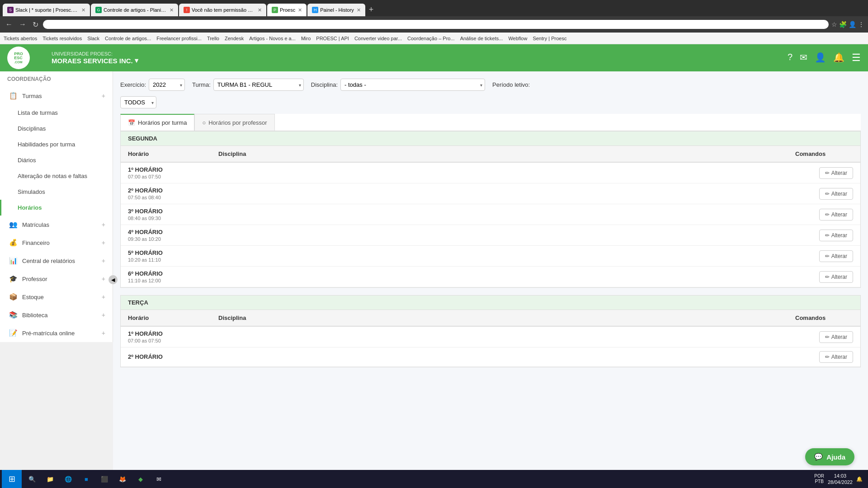  What do you see at coordinates (93, 38) in the screenshot?
I see `bookmark-slack: Slack` at bounding box center [93, 38].